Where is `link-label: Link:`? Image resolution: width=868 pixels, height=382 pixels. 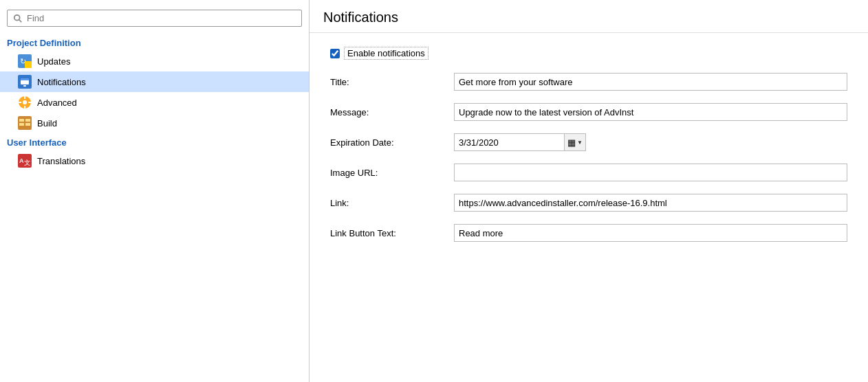 link-label: Link: is located at coordinates (392, 203).